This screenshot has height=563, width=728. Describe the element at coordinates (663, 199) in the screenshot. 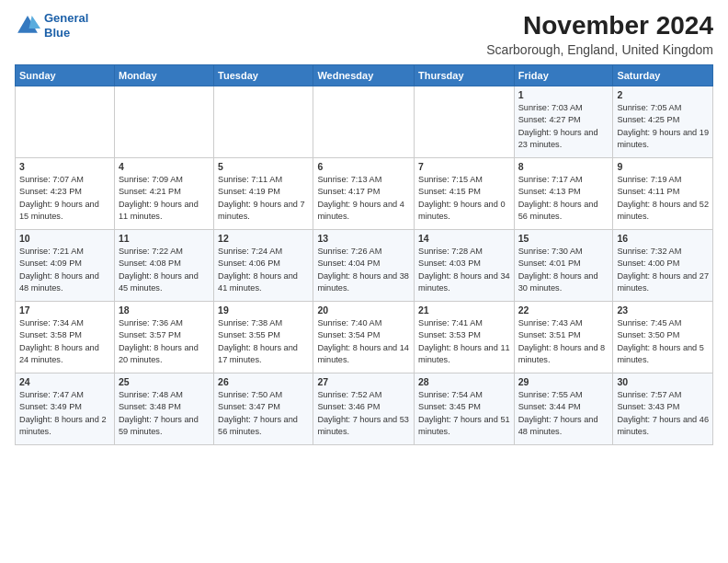

I see `day-info: Sunrise: 7:19 AMSunset: 4:11 PMDaylight:…` at that location.